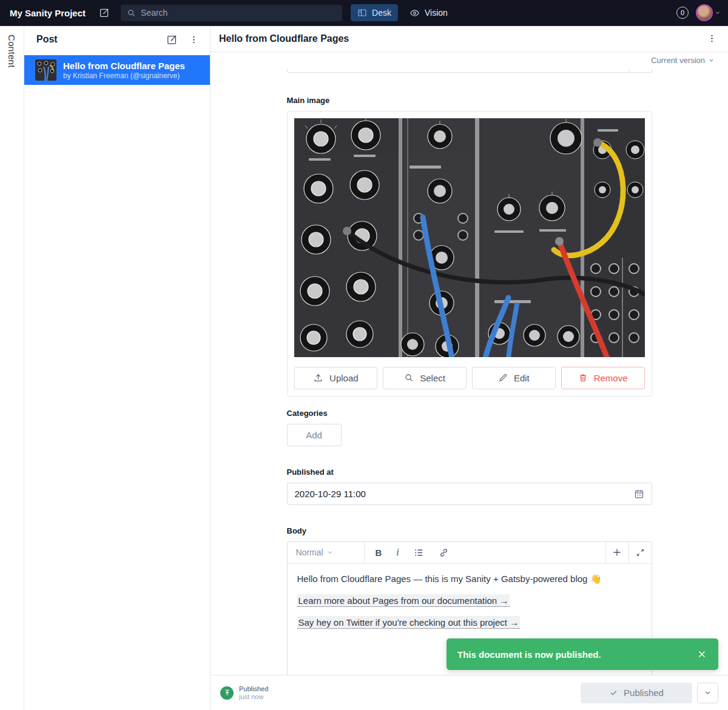 This screenshot has height=710, width=728. I want to click on desk-label: Desk, so click(382, 13).